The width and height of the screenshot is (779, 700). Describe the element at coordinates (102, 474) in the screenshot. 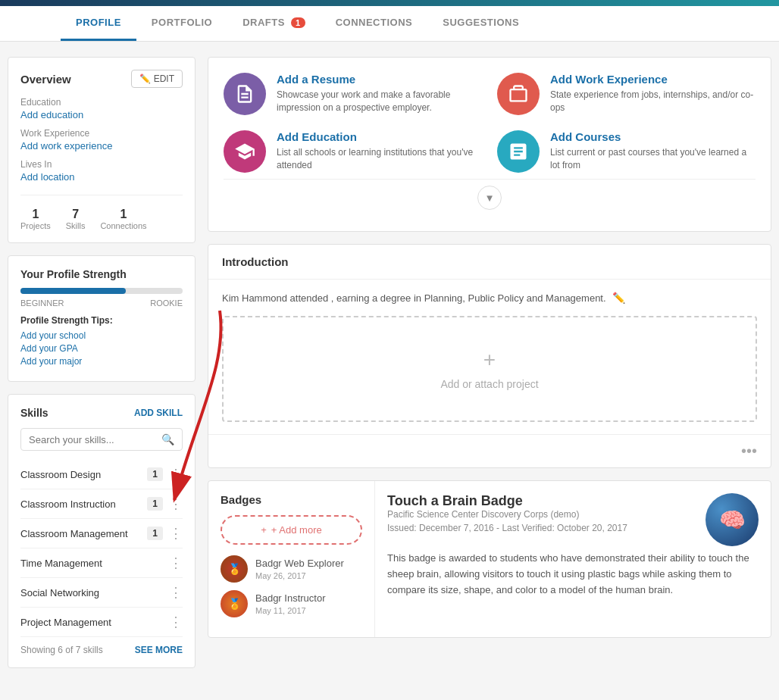

I see `skill-classroom-design: Classroom Design 1 ⋮` at that location.